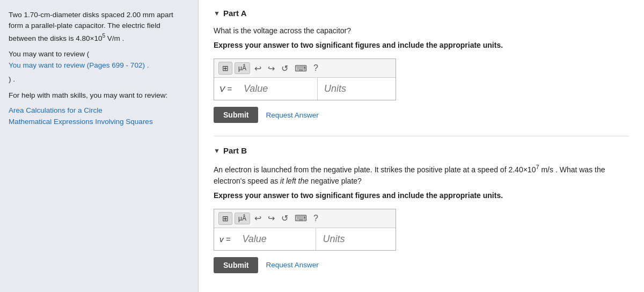 This screenshot has height=292, width=644. I want to click on part-a-submit-button: Submit, so click(236, 115).